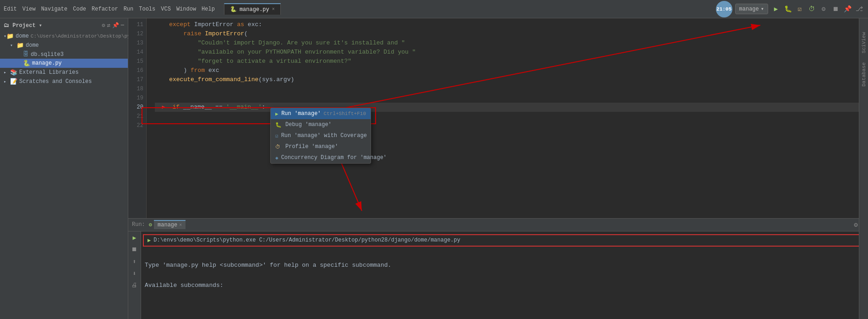 The image size is (868, 319). What do you see at coordinates (255, 10) in the screenshot?
I see `tab-label: manage.py` at bounding box center [255, 10].